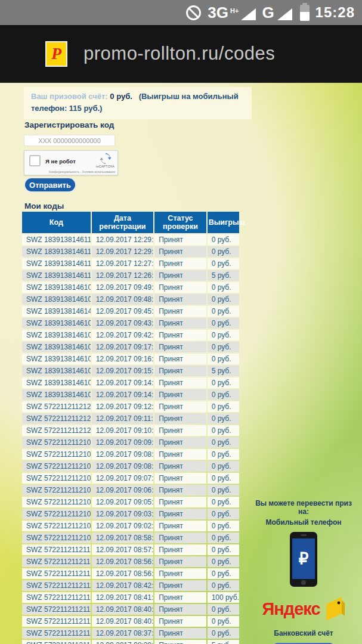  Describe the element at coordinates (181, 54) in the screenshot. I see `browser-header: Р promo-rollton.ru/codes` at that location.